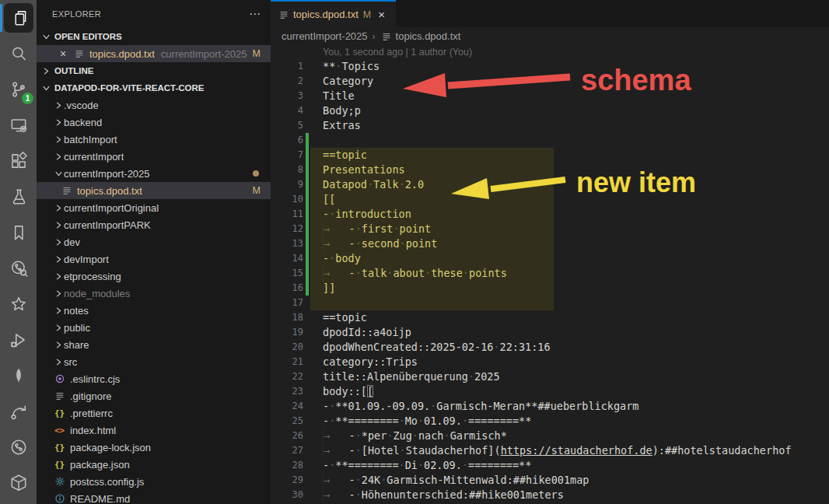 Image resolution: width=829 pixels, height=504 pixels. Describe the element at coordinates (154, 242) in the screenshot. I see `tree-folder-dev: dev` at that location.